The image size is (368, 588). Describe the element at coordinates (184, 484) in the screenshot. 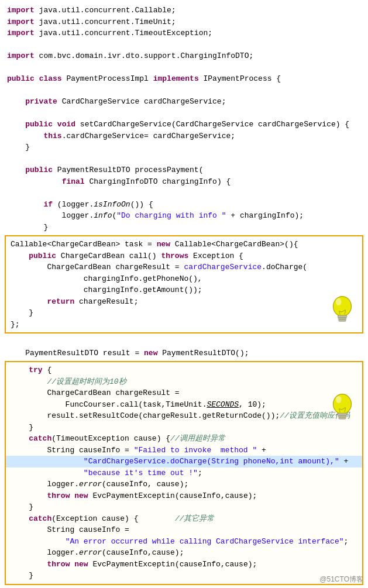

I see `logger-error-1: logger.error(causeInfo, cause);` at that location.